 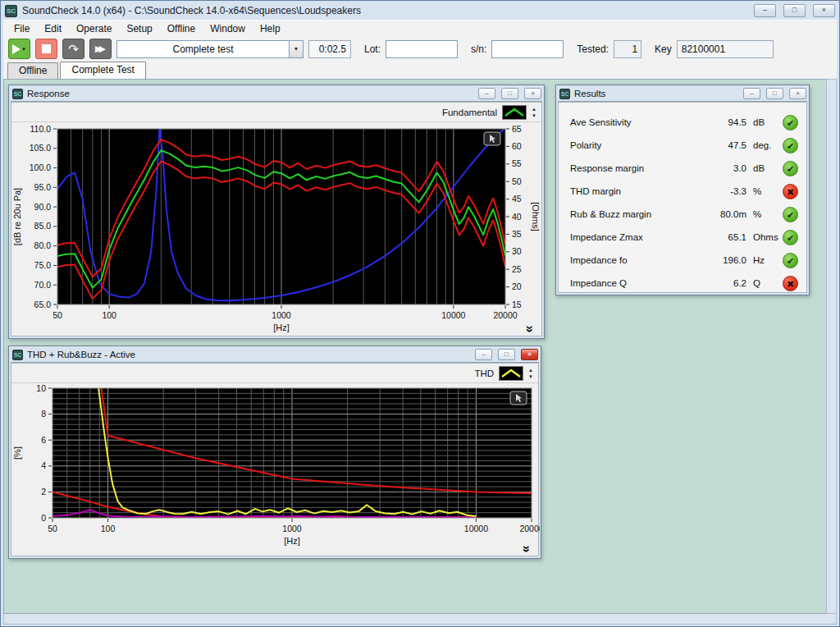 What do you see at coordinates (763, 283) in the screenshot?
I see `result-unit: Q` at bounding box center [763, 283].